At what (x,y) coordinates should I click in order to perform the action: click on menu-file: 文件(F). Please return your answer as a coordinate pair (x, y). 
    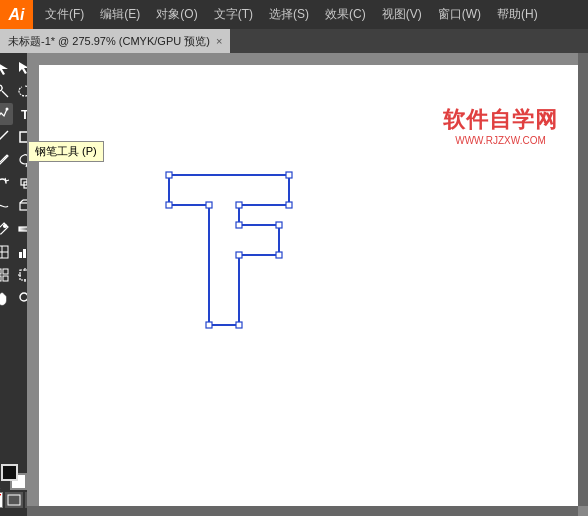
    Looking at the image, I should click on (64, 14).